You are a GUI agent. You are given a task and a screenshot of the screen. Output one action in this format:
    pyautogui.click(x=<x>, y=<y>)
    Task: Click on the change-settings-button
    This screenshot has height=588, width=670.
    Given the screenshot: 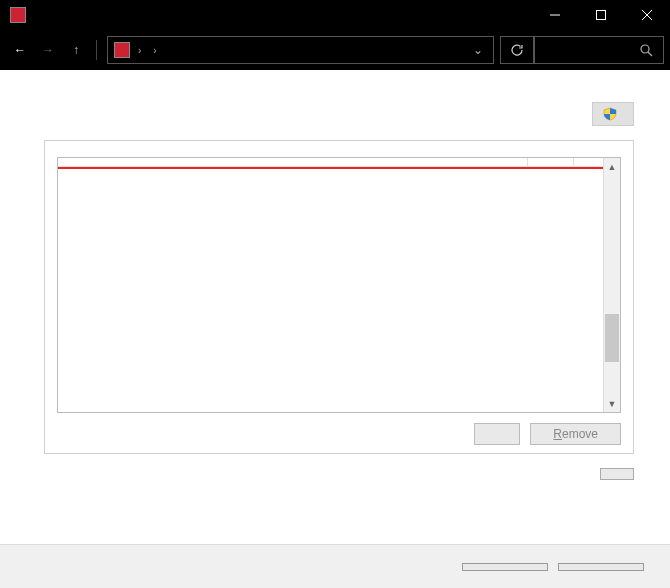 What is the action you would take?
    pyautogui.click(x=613, y=114)
    